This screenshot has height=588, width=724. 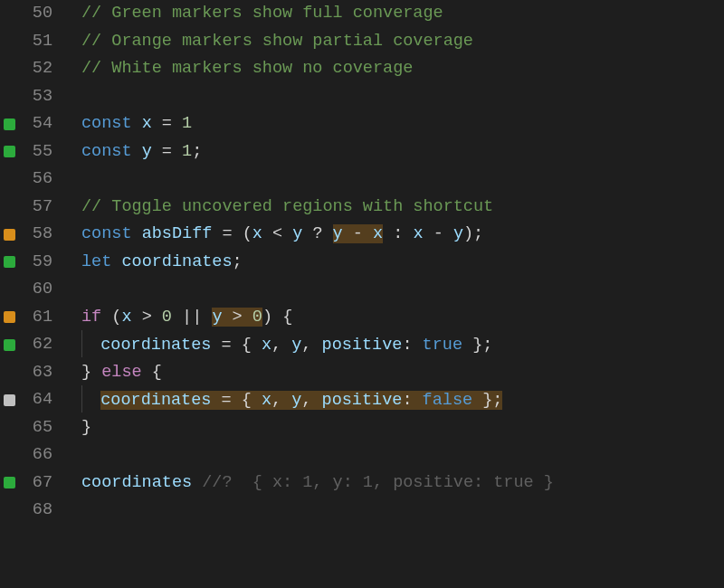 I want to click on token-prop: x, so click(x=266, y=400).